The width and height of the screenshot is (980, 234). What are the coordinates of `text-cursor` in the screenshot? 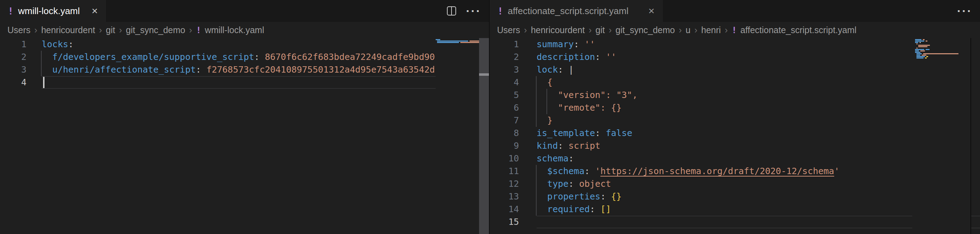 It's located at (44, 82).